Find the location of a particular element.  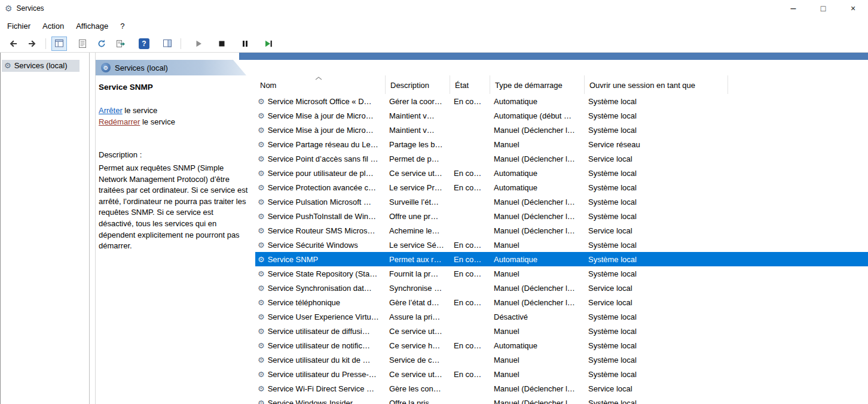

pause-icon is located at coordinates (245, 44).